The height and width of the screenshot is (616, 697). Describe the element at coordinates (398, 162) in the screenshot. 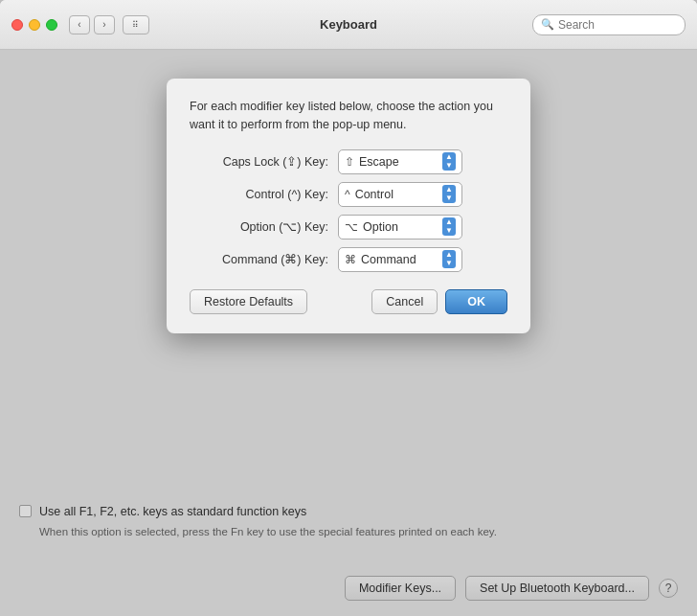

I see `caps-lock-value: Escape` at that location.